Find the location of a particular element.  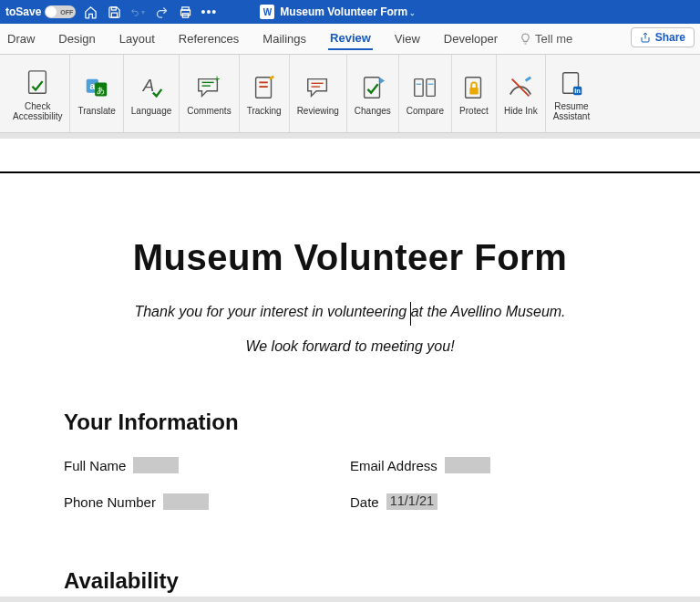

resume-icon: in is located at coordinates (571, 83).